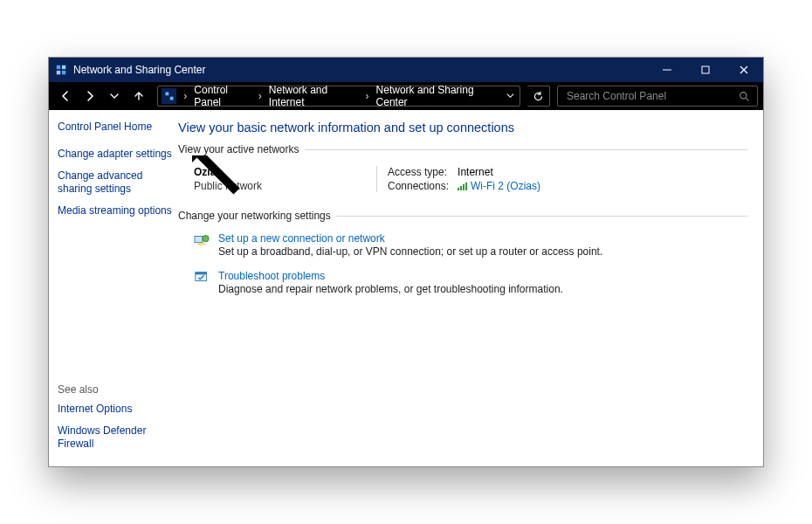 The width and height of the screenshot is (812, 524). What do you see at coordinates (281, 186) in the screenshot?
I see `network-type: Public network` at bounding box center [281, 186].